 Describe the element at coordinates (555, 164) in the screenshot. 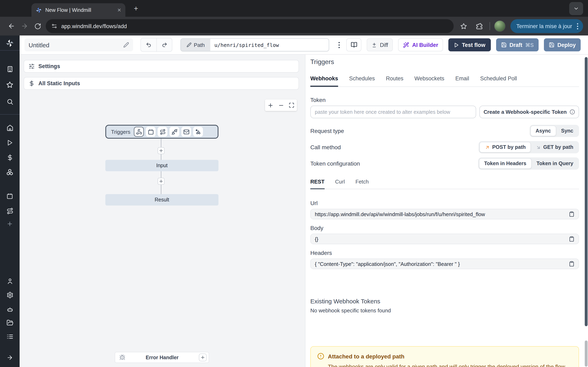

I see `token-in-query: Token in Query` at that location.